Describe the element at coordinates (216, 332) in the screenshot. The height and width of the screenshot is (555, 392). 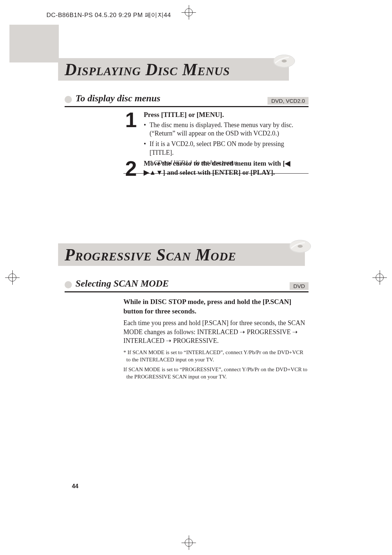
I see `prog-paragraph: Each time you press and hold [P.SCAN] fo…` at that location.